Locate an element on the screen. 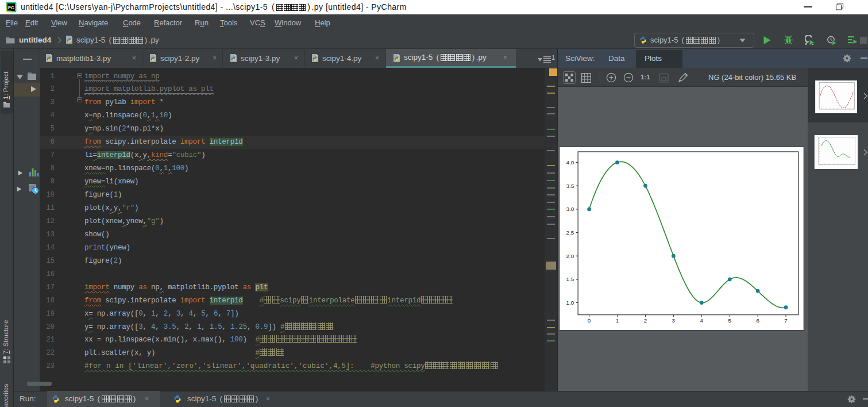  svg-text: 6 is located at coordinates (758, 321).